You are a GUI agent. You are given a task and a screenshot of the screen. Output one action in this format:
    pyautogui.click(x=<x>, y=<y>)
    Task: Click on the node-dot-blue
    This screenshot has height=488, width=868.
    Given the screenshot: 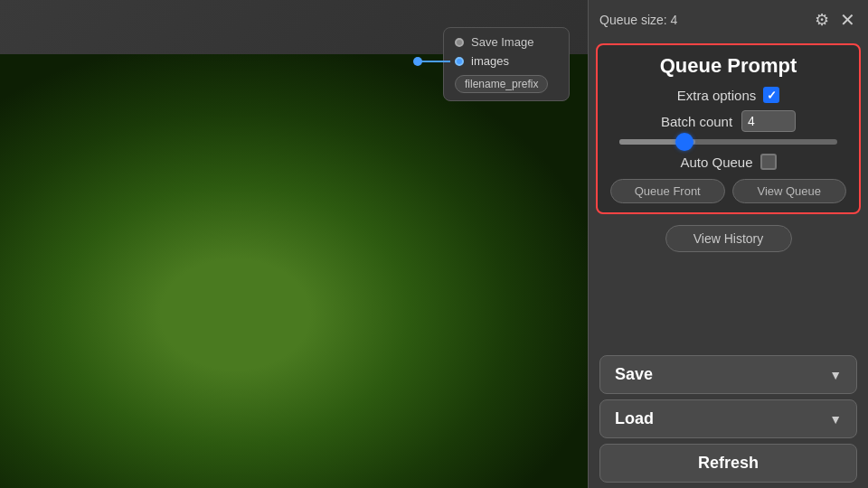 What is the action you would take?
    pyautogui.click(x=459, y=61)
    